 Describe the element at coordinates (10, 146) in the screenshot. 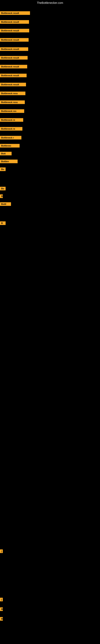

I see `bottleneck-badge-15: Bottlenec` at that location.